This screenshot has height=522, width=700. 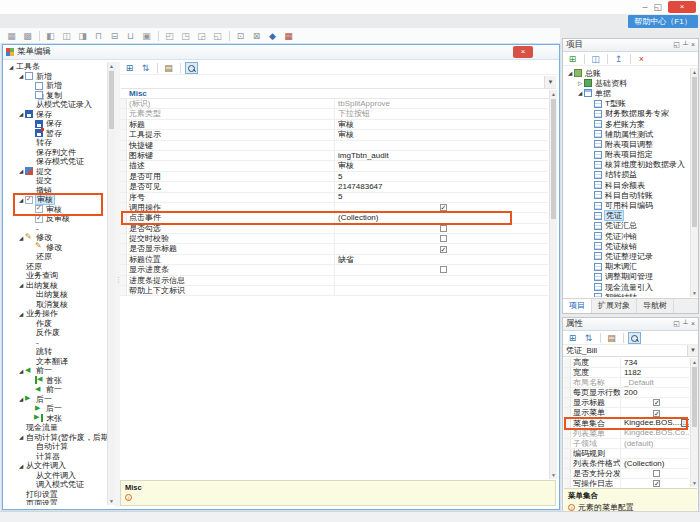 What do you see at coordinates (12, 36) in the screenshot?
I see `snap-to-grid-icon: ▦` at bounding box center [12, 36].